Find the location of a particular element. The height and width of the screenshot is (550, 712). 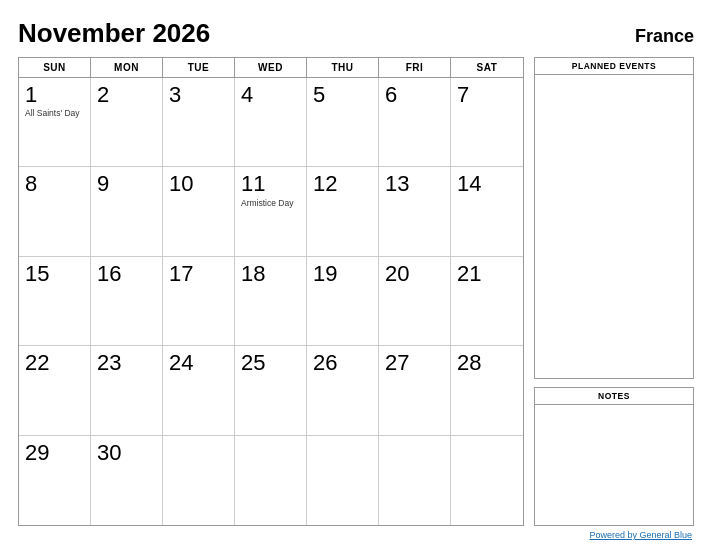

cell-date: 12 is located at coordinates (342, 184).